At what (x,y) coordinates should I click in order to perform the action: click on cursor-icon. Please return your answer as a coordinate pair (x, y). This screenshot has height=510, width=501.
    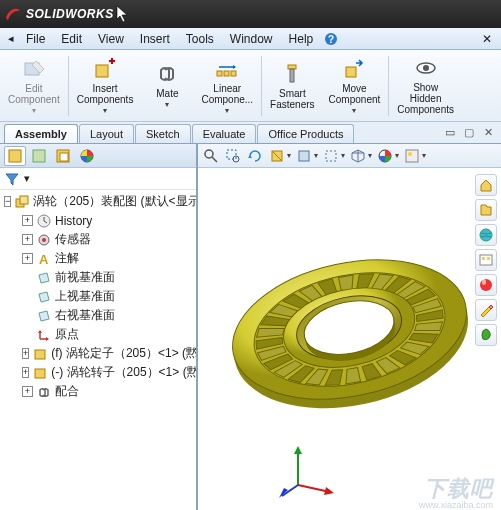
    Looking at the image, I should click on (123, 14).